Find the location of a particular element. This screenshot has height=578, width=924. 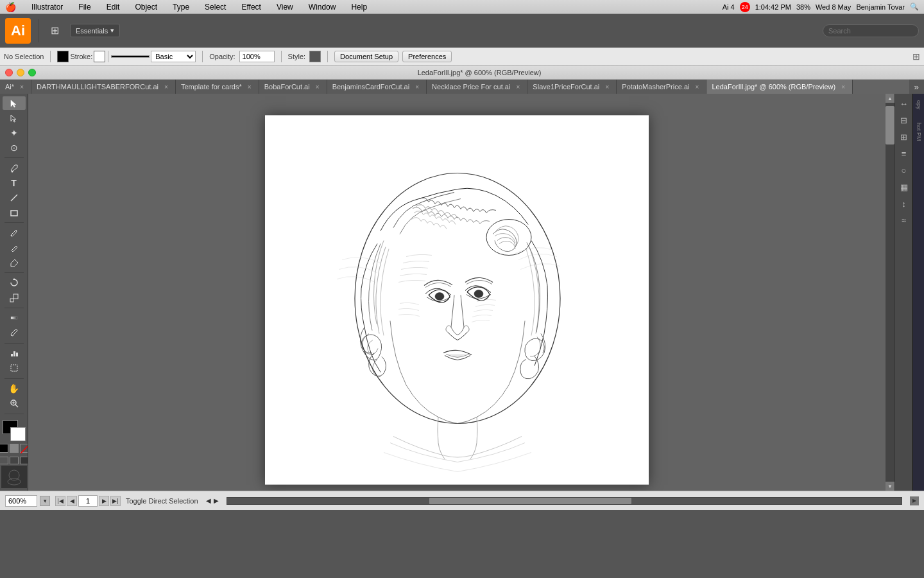

tab-potatomasher: PotatoMasherPrice.ai × is located at coordinates (662, 87).